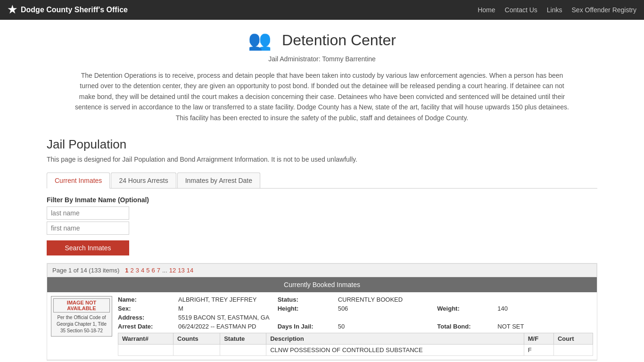  I want to click on filter-section: Filter By Inmate Name (Optional) Search …, so click(322, 226).